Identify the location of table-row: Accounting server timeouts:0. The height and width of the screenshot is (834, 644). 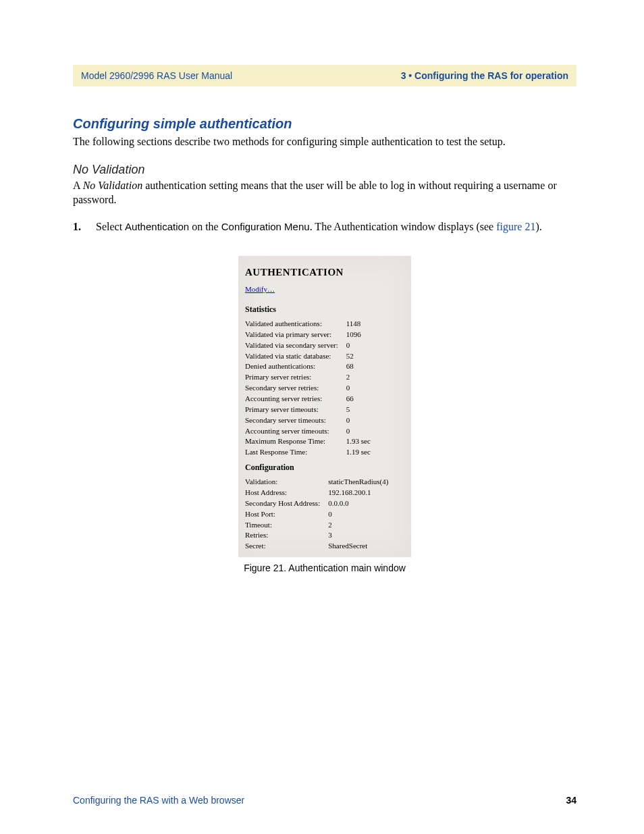
(310, 432).